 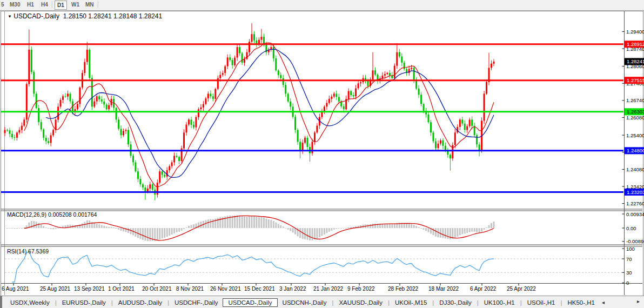 What do you see at coordinates (521, 289) in the screenshot?
I see `svg-text: 25 Apr 2022` at bounding box center [521, 289].